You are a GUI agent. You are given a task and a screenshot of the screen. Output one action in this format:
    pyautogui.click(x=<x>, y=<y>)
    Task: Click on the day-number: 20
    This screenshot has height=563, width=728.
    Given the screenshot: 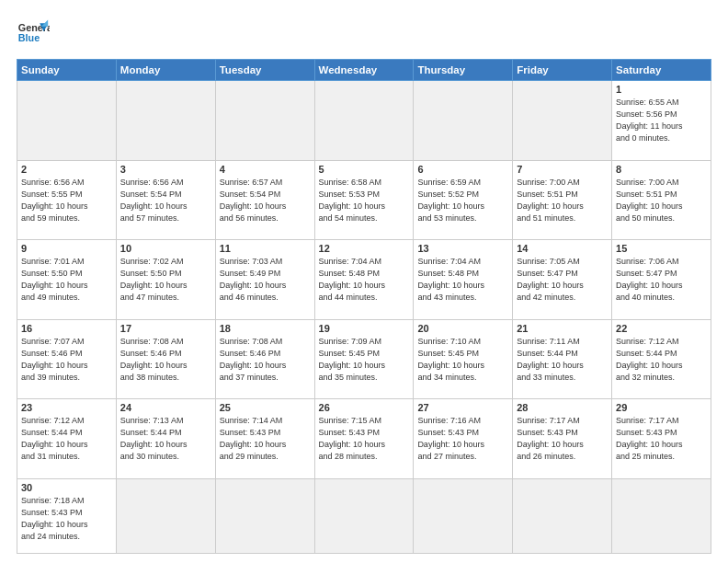 What is the action you would take?
    pyautogui.click(x=463, y=328)
    